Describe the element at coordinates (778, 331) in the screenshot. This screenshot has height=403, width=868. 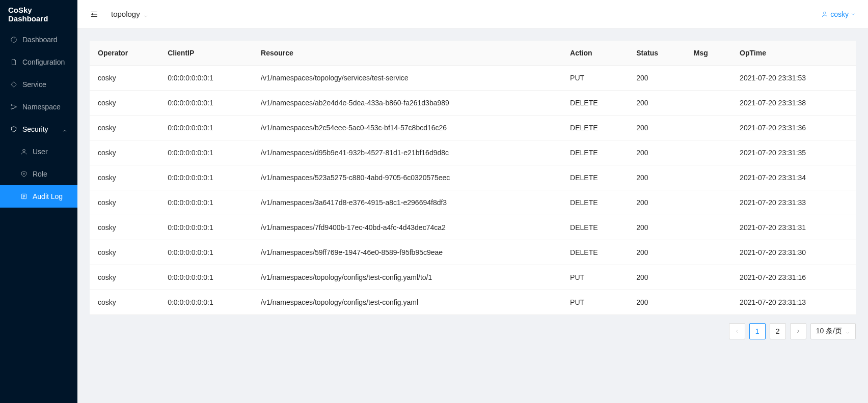
I see `pagination-page-2: 2` at that location.